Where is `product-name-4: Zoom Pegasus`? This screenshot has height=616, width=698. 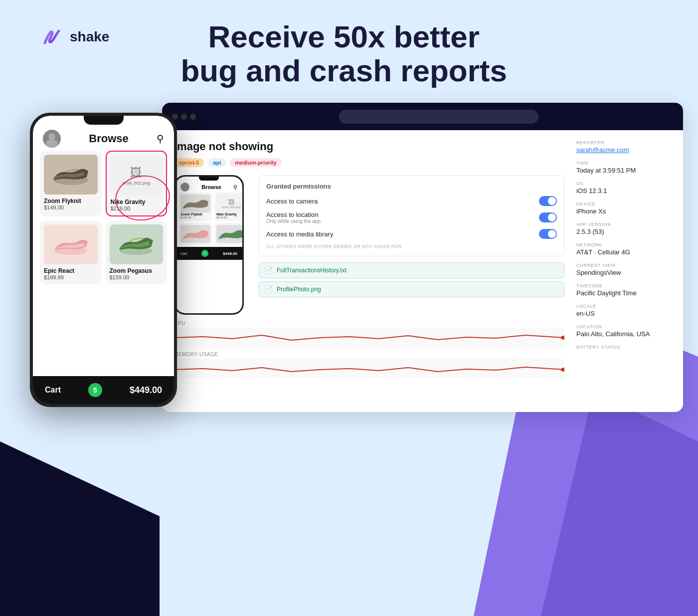 product-name-4: Zoom Pegasus is located at coordinates (137, 271).